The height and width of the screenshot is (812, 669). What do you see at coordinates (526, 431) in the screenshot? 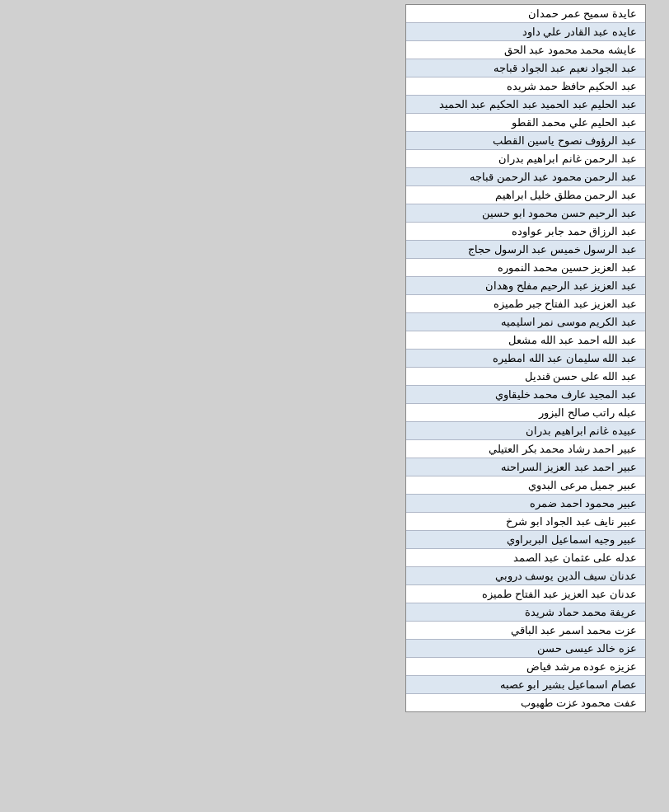
I see `list-item: عبيده غانم ابراهيم بدران` at bounding box center [526, 431].